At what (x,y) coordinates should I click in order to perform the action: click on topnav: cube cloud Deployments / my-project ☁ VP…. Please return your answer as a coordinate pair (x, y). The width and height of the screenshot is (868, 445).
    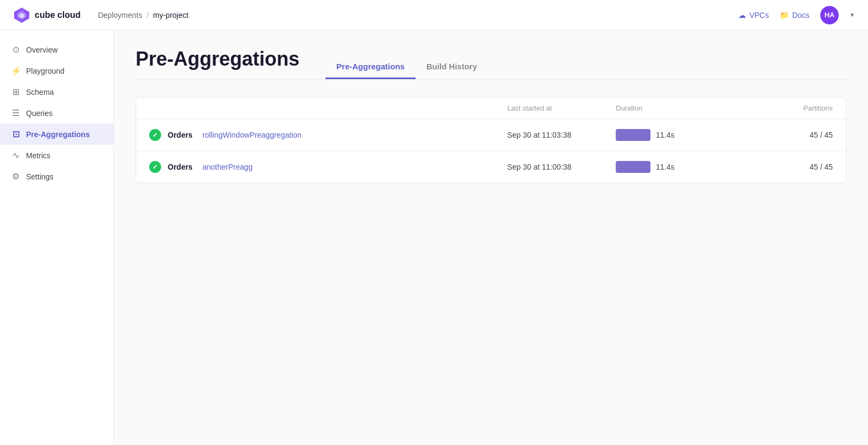
    Looking at the image, I should click on (434, 15).